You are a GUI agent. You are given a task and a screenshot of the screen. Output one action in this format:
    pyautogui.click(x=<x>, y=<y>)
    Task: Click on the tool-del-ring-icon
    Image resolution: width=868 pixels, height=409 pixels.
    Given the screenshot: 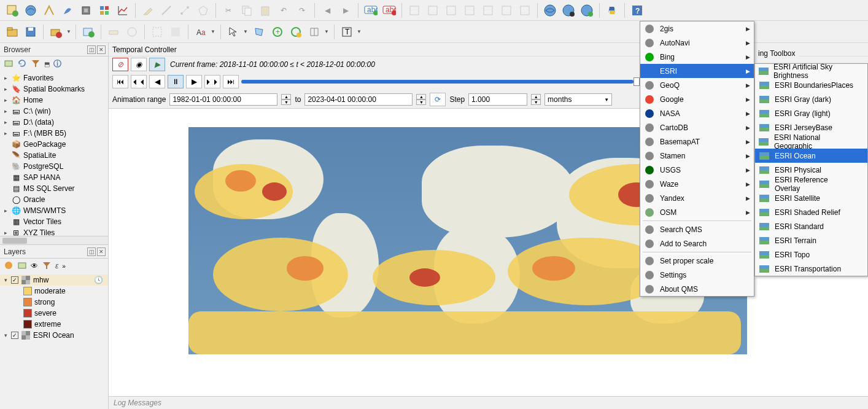 What is the action you would take?
    pyautogui.click(x=296, y=32)
    